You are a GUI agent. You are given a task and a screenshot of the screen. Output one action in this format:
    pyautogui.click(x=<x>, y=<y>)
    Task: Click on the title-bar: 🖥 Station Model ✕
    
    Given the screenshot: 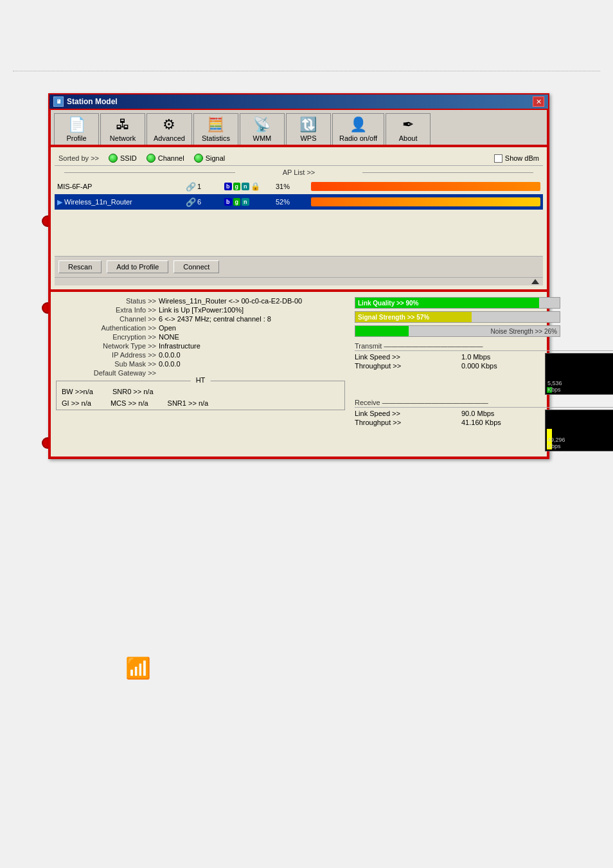 What is the action you would take?
    pyautogui.click(x=299, y=102)
    